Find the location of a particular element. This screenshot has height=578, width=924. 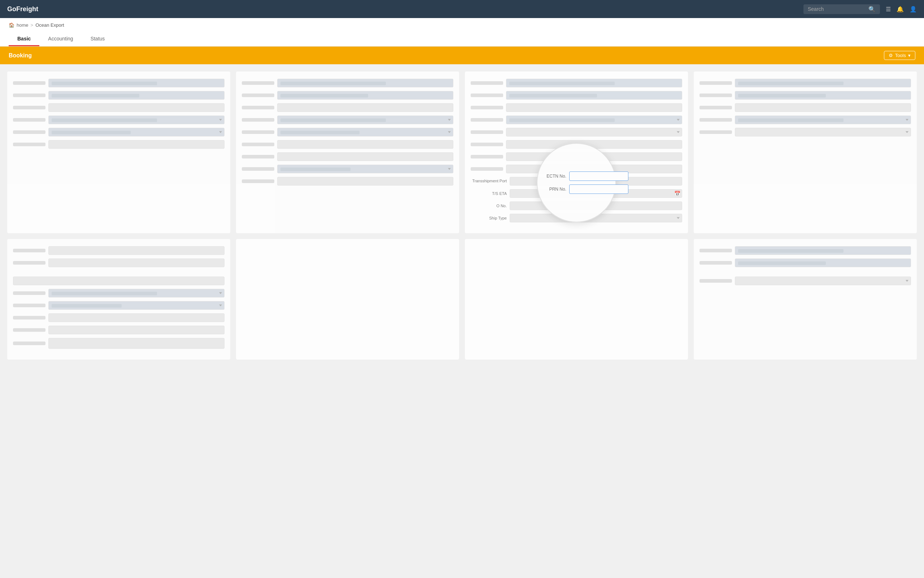

ectn-input is located at coordinates (599, 176).